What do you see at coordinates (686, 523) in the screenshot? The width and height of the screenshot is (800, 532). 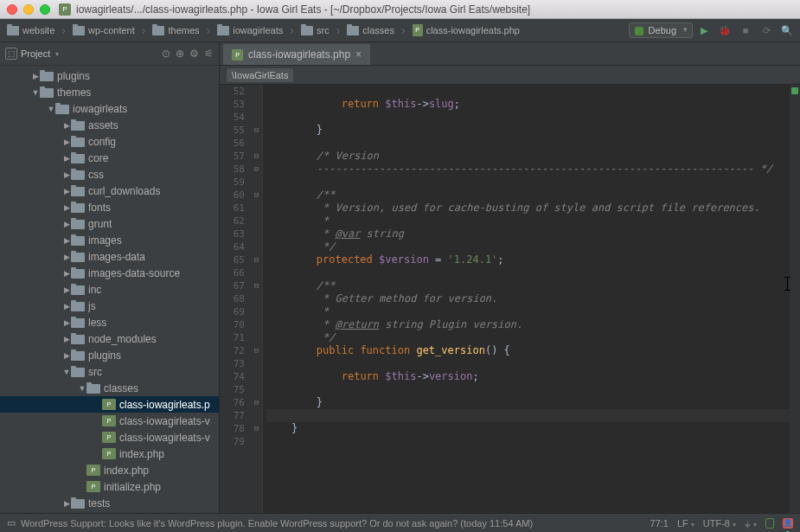 I see `line-ending: LF` at bounding box center [686, 523].